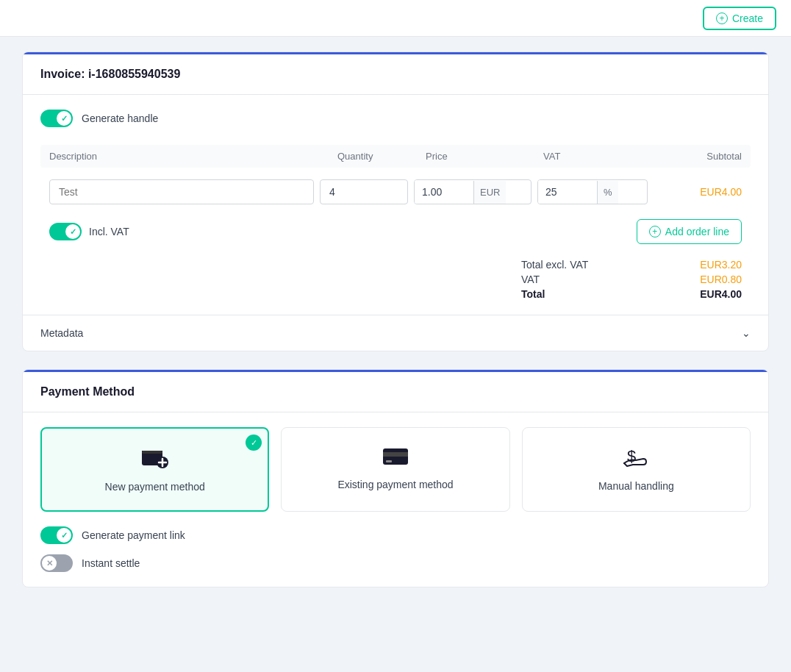 The image size is (791, 672). What do you see at coordinates (154, 469) in the screenshot?
I see `payment-option-new: ✓ New payment method` at bounding box center [154, 469].